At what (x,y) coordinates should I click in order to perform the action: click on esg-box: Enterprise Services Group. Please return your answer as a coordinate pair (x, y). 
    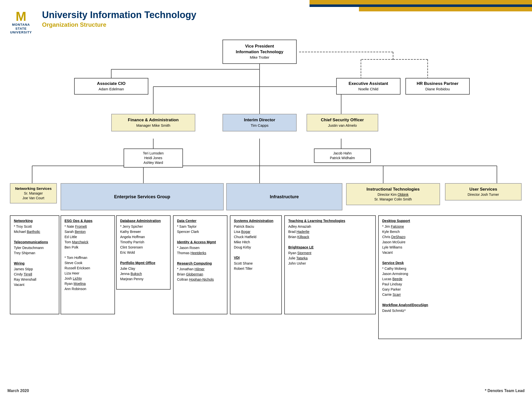
    Looking at the image, I should click on (142, 197).